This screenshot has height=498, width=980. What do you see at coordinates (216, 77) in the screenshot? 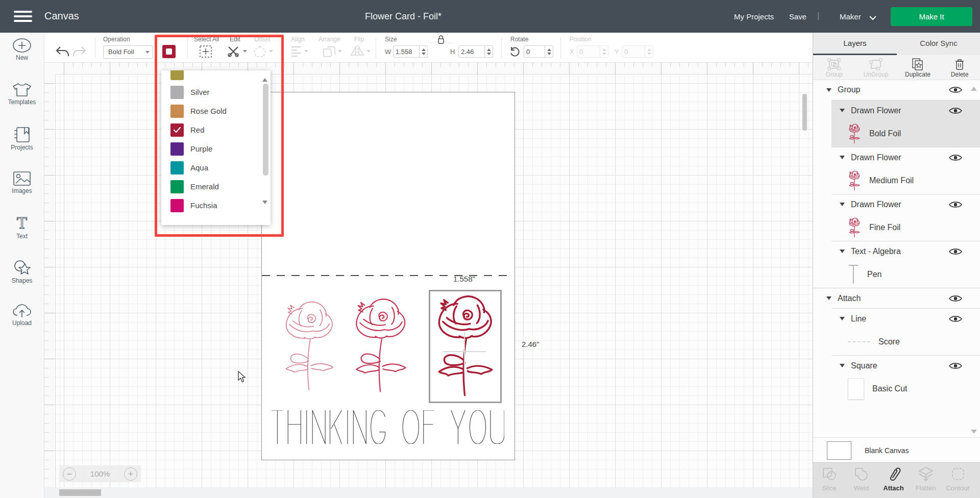
I see `color-option` at bounding box center [216, 77].